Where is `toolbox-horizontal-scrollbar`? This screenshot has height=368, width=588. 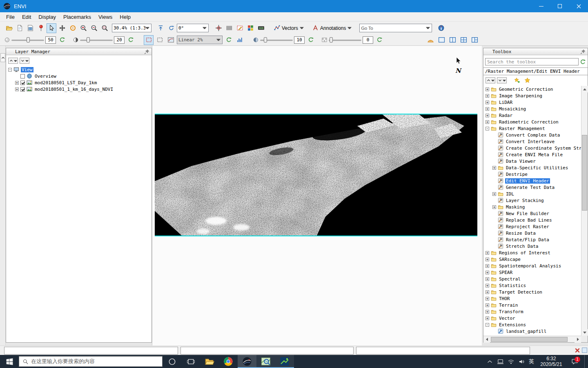 toolbox-horizontal-scrollbar is located at coordinates (532, 339).